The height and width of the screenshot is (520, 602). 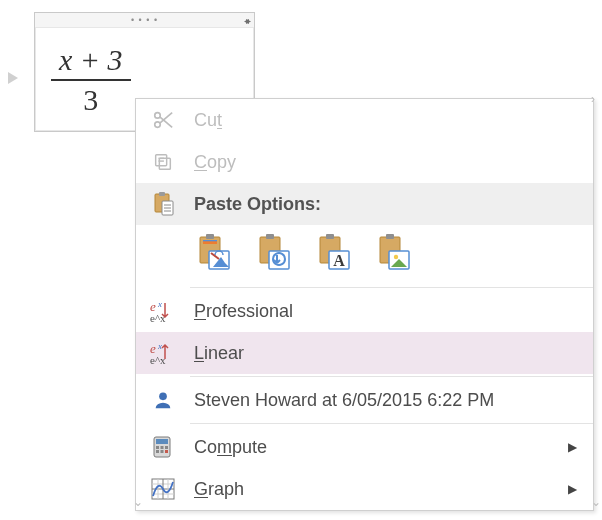 What do you see at coordinates (215, 252) in the screenshot?
I see `paste-keep-source-formatting-button` at bounding box center [215, 252].